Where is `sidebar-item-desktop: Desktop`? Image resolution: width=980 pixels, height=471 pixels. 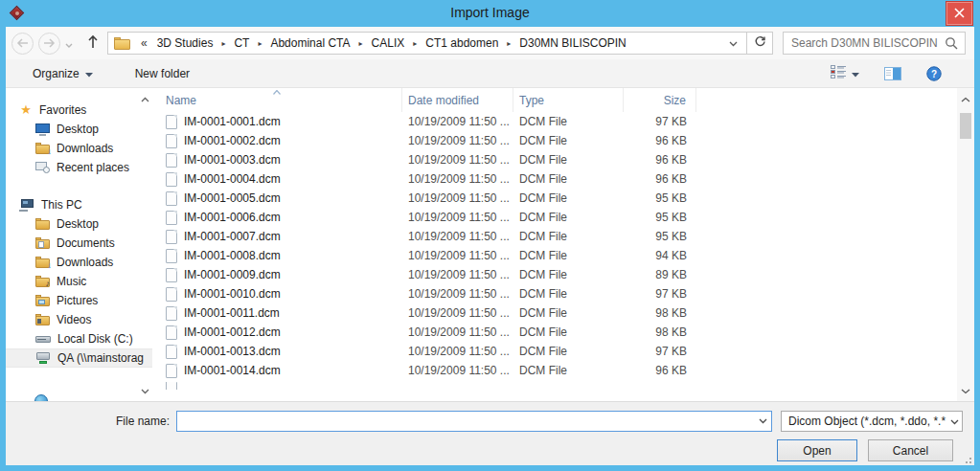
sidebar-item-desktop: Desktop is located at coordinates (79, 129).